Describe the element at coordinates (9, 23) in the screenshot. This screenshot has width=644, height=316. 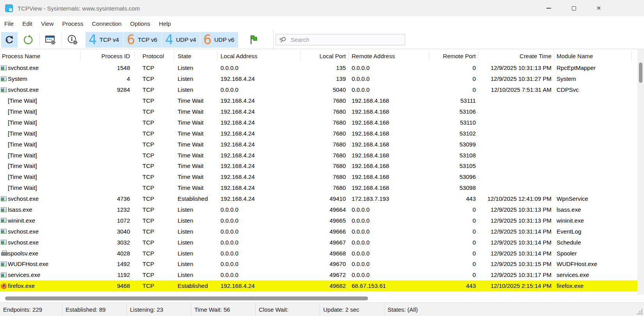
I see `menu-file: File` at that location.